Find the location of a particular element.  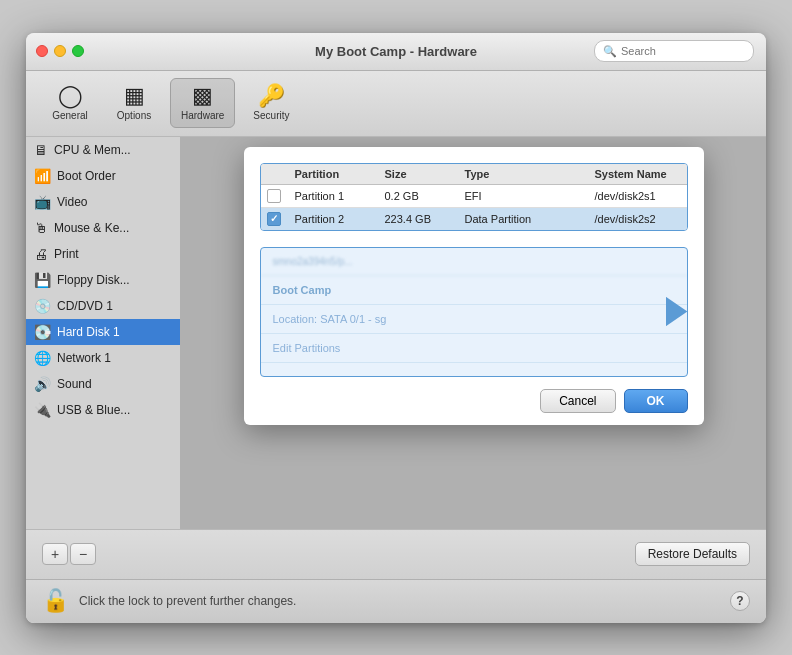

close-button is located at coordinates (42, 51).